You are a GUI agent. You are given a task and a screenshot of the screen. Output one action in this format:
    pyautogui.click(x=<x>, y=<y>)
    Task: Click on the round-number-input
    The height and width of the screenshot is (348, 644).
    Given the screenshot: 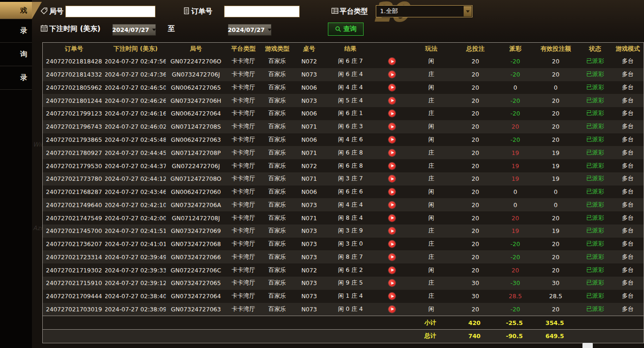 What is the action you would take?
    pyautogui.click(x=110, y=11)
    